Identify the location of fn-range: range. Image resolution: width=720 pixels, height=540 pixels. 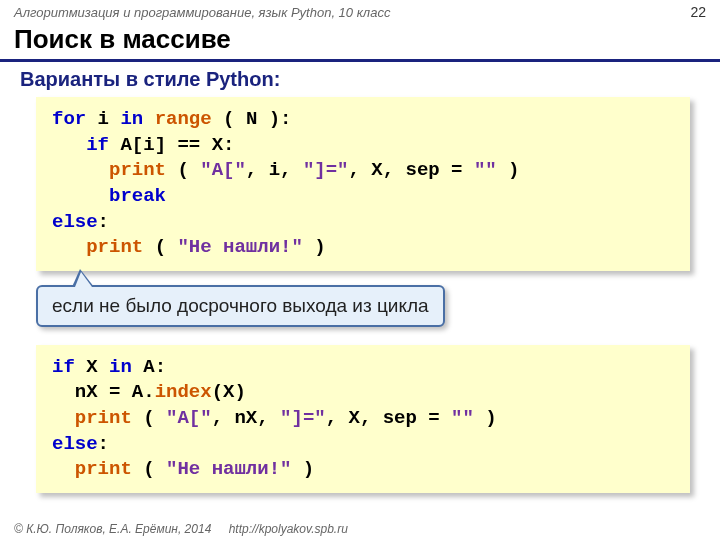
(184, 119).